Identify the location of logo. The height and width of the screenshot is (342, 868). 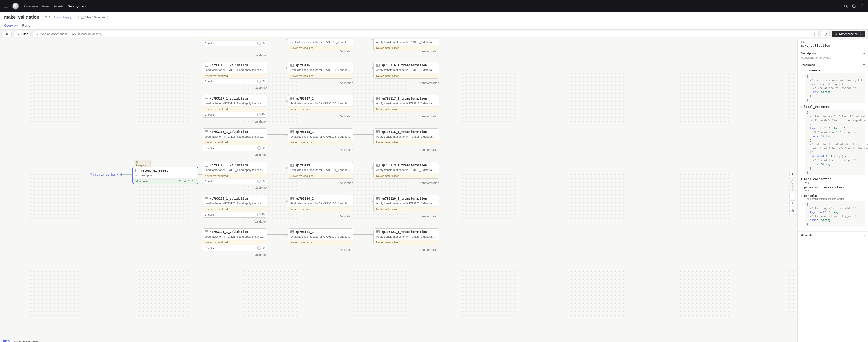
(16, 6).